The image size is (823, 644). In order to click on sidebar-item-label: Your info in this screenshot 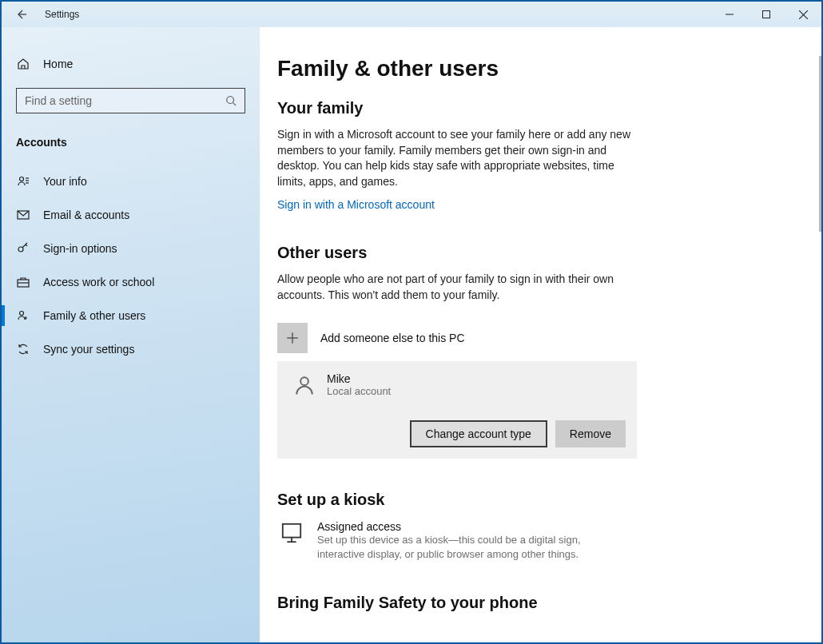, I will do `click(66, 181)`.